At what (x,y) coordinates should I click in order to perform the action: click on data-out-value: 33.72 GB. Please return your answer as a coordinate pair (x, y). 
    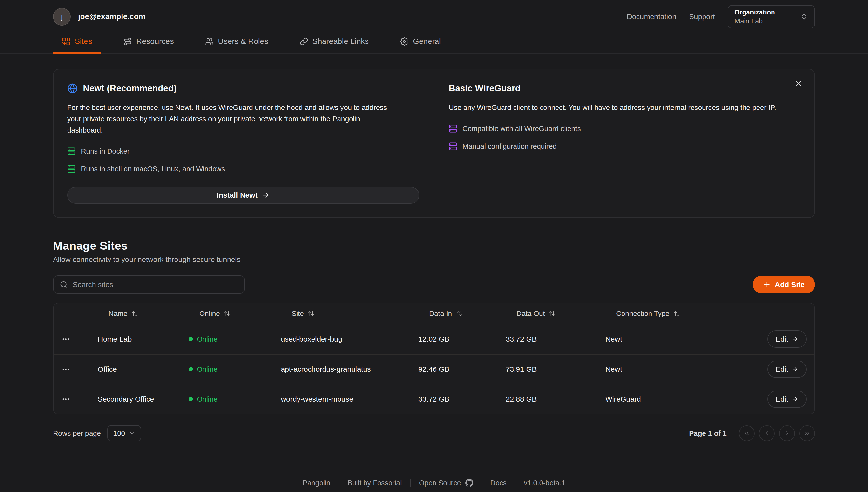
    Looking at the image, I should click on (549, 339).